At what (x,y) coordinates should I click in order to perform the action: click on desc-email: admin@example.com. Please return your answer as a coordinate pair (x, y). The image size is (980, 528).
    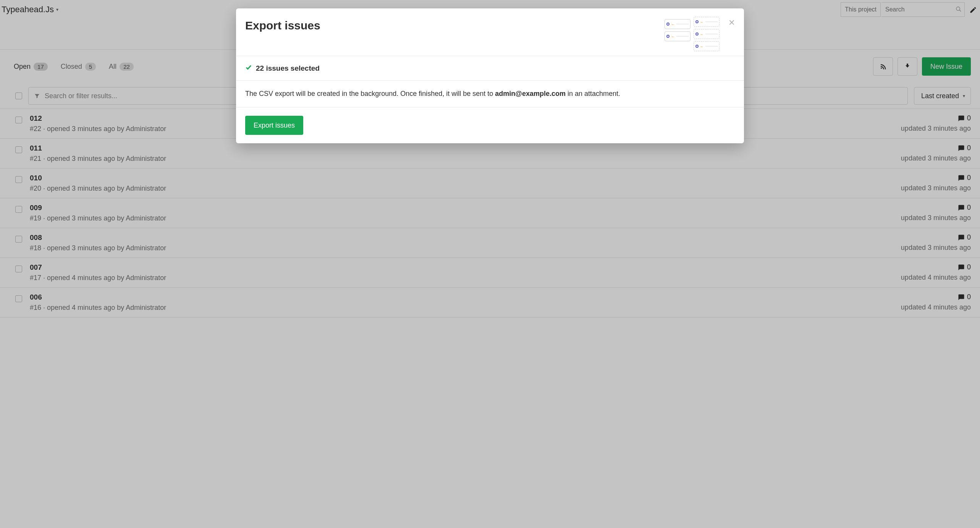
    Looking at the image, I should click on (530, 94).